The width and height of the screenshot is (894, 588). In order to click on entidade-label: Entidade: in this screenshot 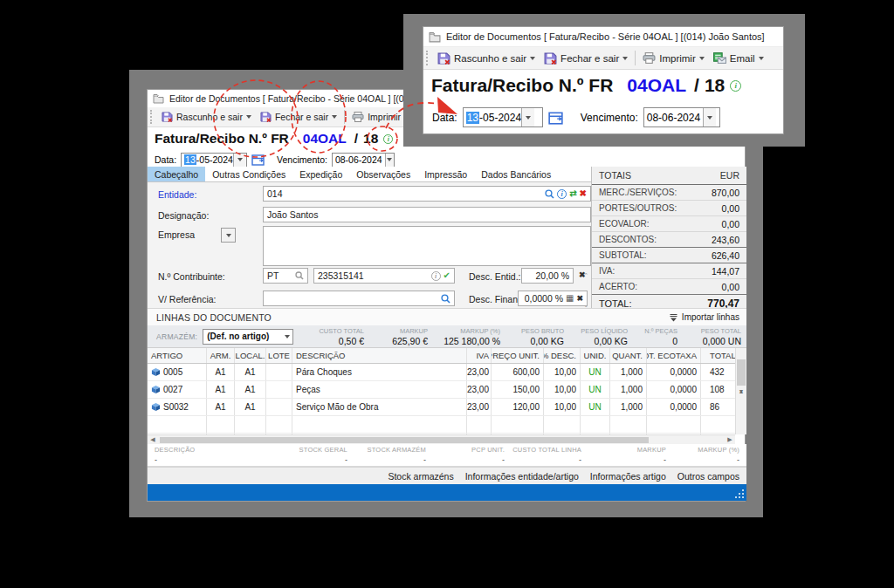, I will do `click(177, 195)`.